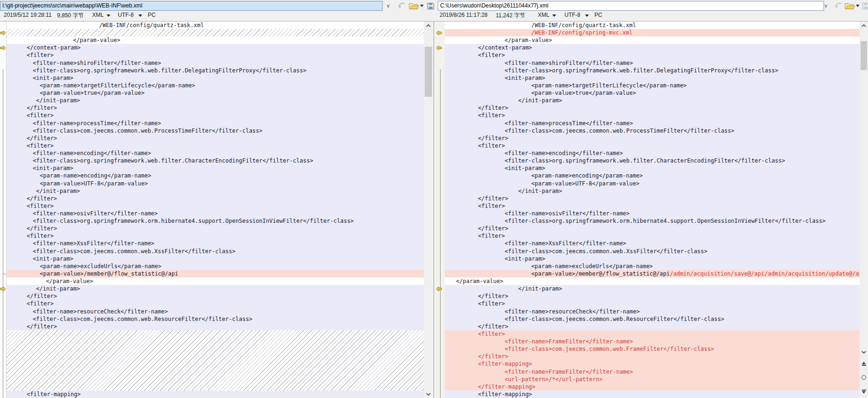 This screenshot has height=398, width=868. Describe the element at coordinates (414, 6) in the screenshot. I see `left-open-file-button` at that location.